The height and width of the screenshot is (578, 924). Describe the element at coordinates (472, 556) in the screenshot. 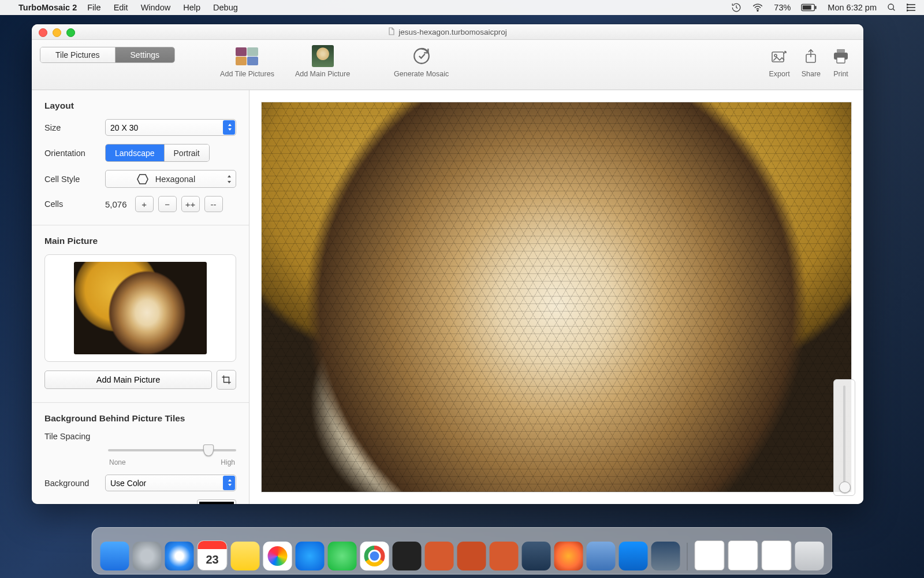

I see `dock-app-p2` at that location.